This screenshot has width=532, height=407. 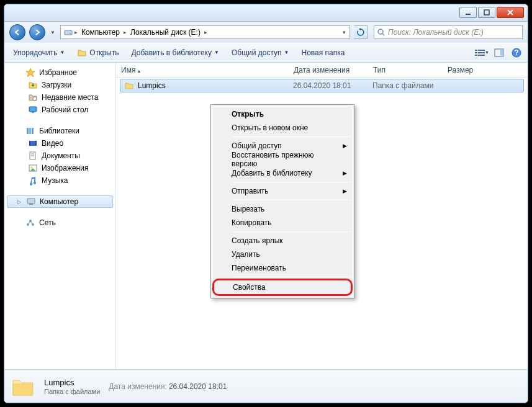 What do you see at coordinates (175, 53) in the screenshot?
I see `add-to-library-button: Добавить в библиотеку▼` at bounding box center [175, 53].